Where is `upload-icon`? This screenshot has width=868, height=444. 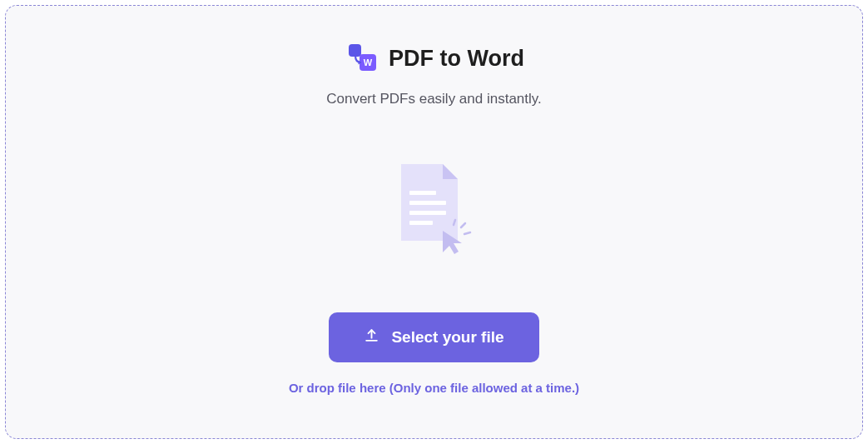
upload-icon is located at coordinates (371, 337).